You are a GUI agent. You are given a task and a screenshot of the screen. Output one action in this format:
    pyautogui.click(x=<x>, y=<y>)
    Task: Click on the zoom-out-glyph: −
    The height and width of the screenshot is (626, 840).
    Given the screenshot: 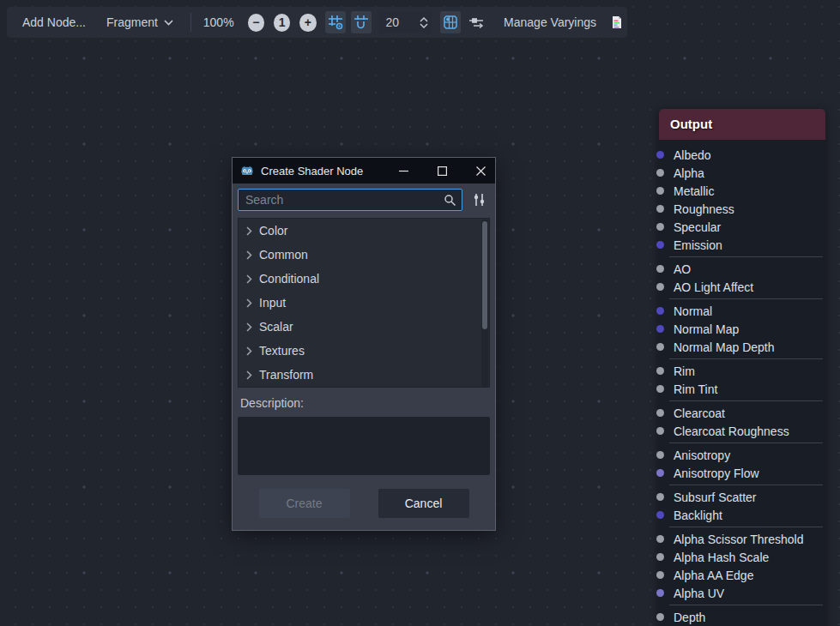 What is the action you would take?
    pyautogui.click(x=256, y=22)
    